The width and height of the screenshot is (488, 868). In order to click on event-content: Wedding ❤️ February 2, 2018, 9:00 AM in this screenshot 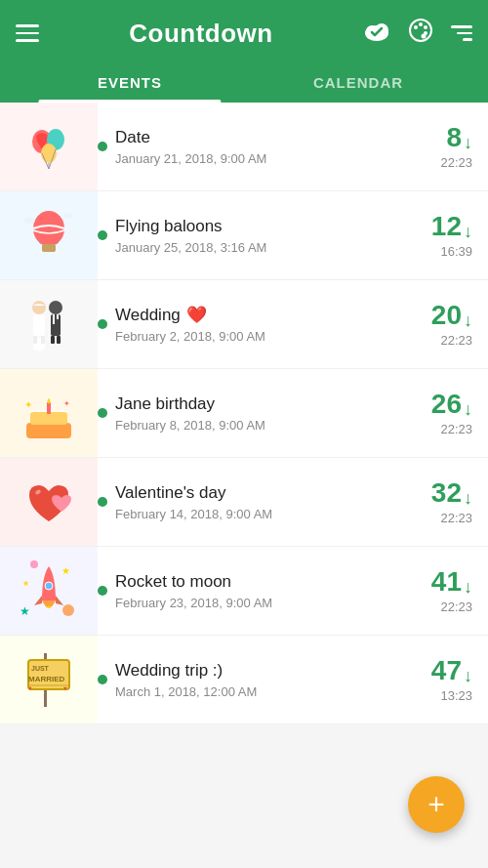, I will do `click(259, 324)`.